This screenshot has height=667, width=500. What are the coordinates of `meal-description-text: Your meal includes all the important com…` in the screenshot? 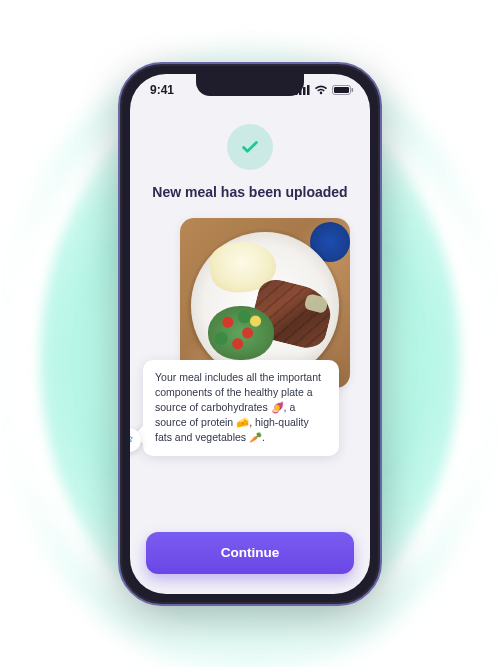 It's located at (238, 408).